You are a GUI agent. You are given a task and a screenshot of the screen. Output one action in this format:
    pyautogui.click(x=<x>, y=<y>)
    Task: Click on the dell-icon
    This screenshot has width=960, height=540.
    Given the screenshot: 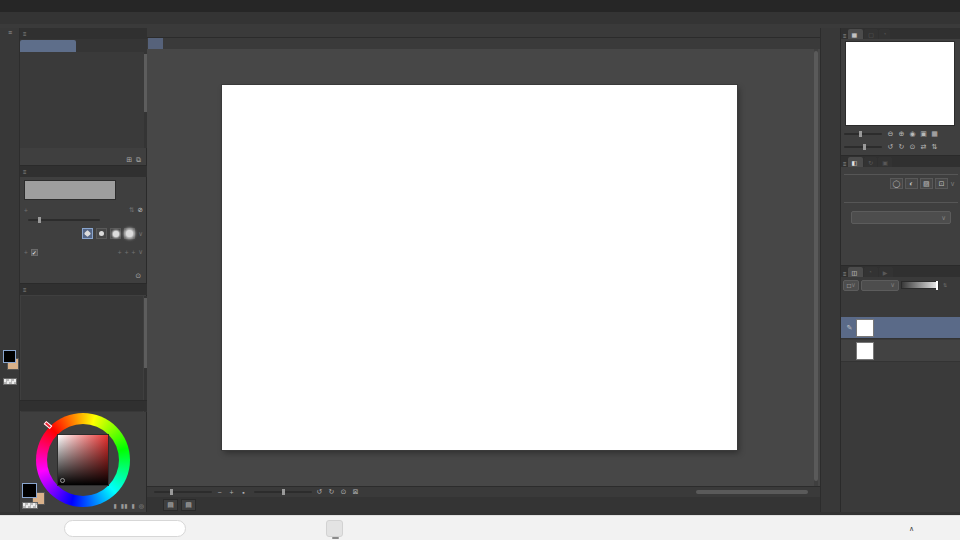 What is the action you would take?
    pyautogui.click(x=282, y=528)
    